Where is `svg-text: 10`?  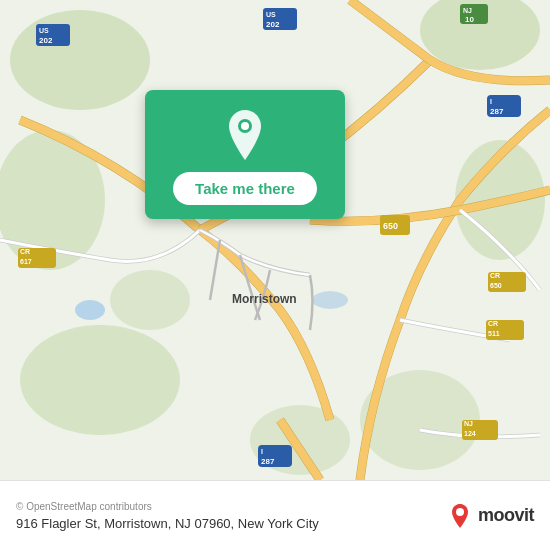 svg-text: 10 is located at coordinates (470, 20).